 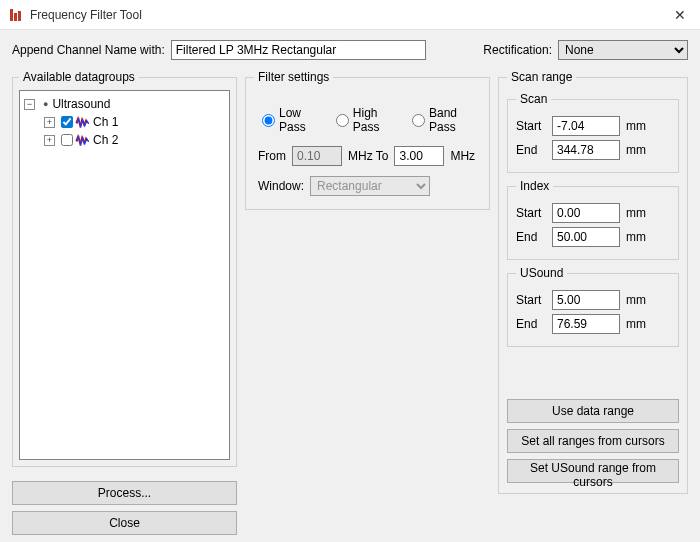 I want to click on mhz-to-label: MHz To, so click(x=368, y=156).